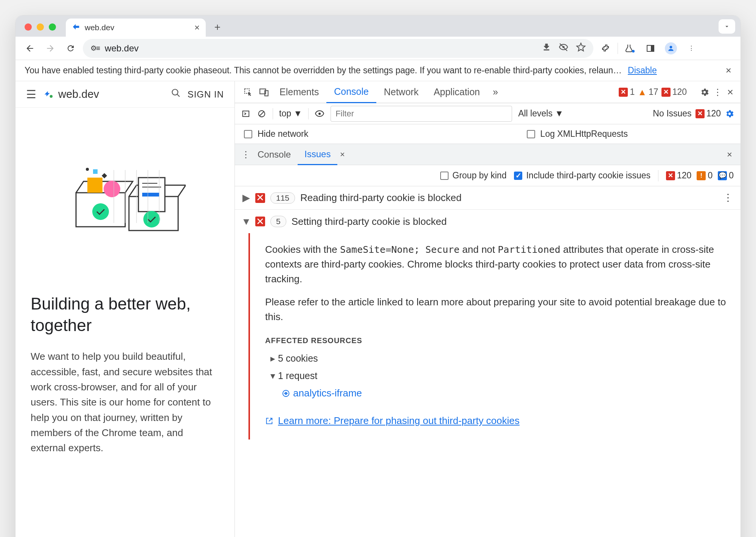 The height and width of the screenshot is (537, 756). I want to click on console-settings-icon, so click(730, 114).